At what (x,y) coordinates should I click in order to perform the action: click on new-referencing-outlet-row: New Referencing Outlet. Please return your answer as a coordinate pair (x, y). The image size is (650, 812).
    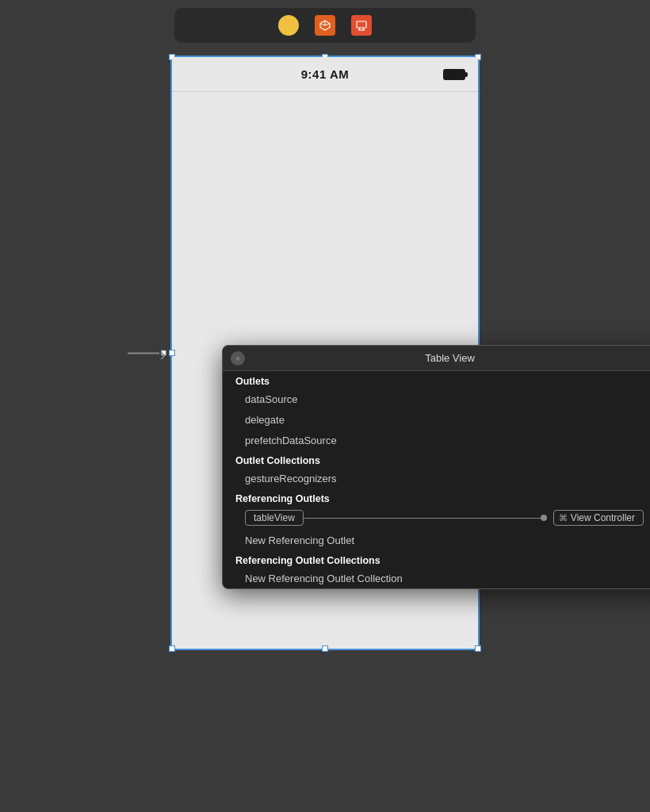
    Looking at the image, I should click on (436, 540).